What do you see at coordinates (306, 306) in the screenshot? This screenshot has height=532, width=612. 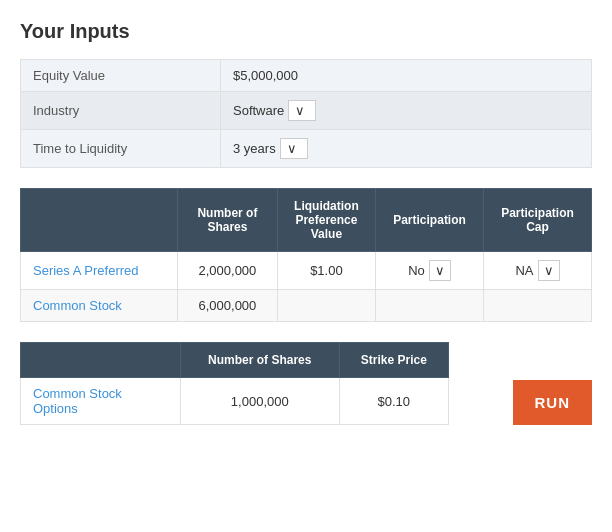 I see `table-row: Common Stock6,000,000` at bounding box center [306, 306].